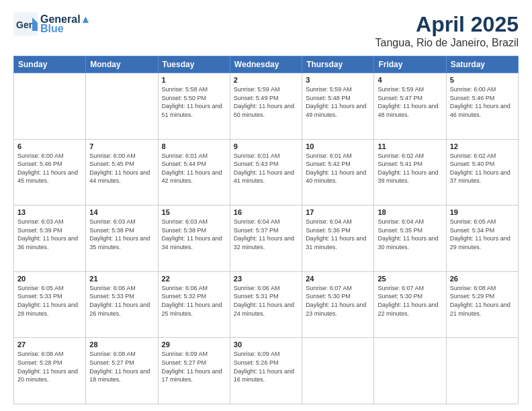  I want to click on calendar-cell: 17Sunrise: 6:04 AM Sunset: 5:36 PM Dayli…, so click(339, 239).